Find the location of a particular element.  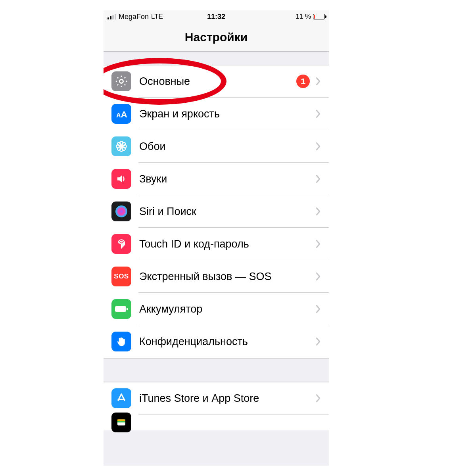

row-display: A A Экран и яркость is located at coordinates (216, 114).